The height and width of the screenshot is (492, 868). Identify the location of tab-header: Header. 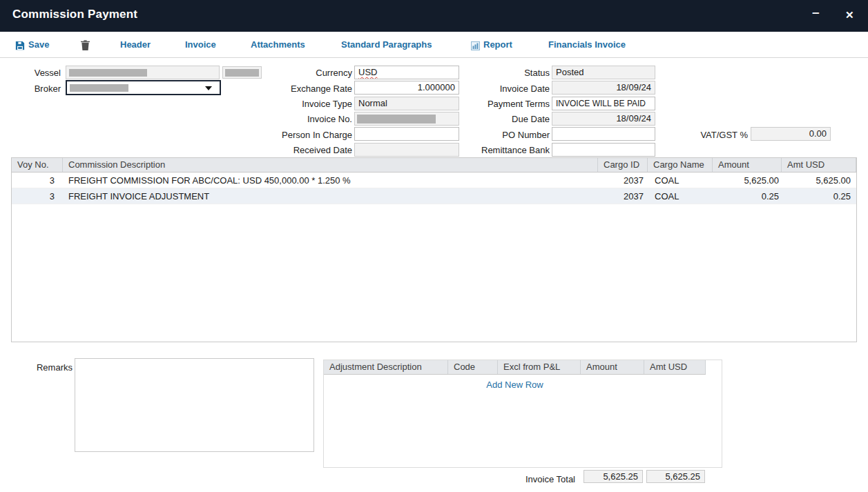
(135, 44).